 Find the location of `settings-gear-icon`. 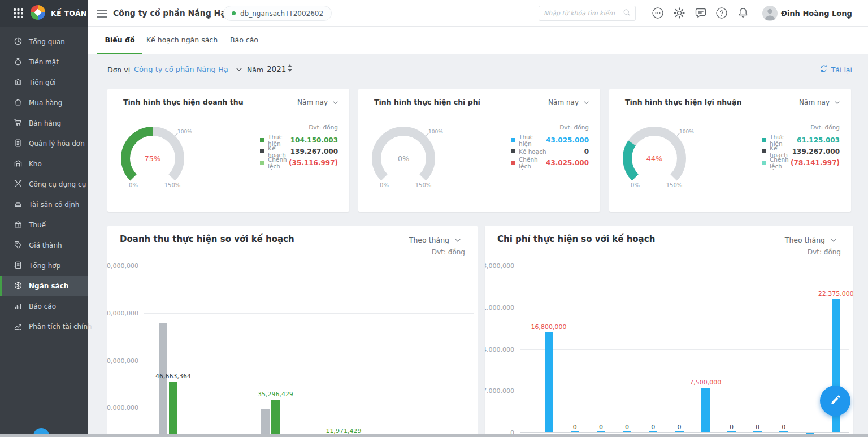

settings-gear-icon is located at coordinates (679, 13).